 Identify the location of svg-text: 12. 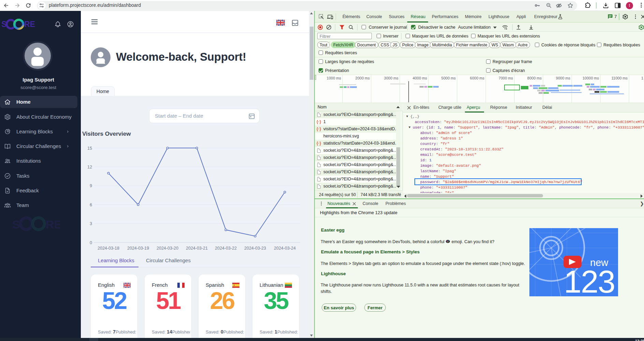
(90, 167).